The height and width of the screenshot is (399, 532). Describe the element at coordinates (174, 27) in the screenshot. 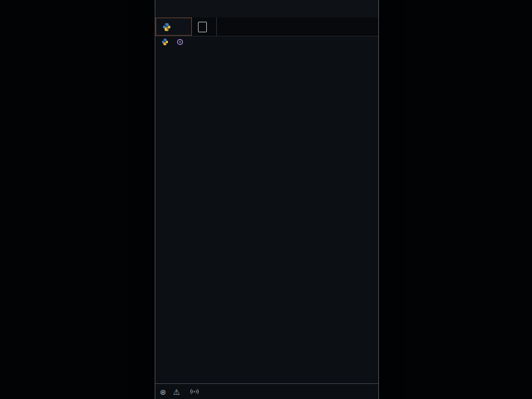

I see `tab-py-spiralturtle` at that location.